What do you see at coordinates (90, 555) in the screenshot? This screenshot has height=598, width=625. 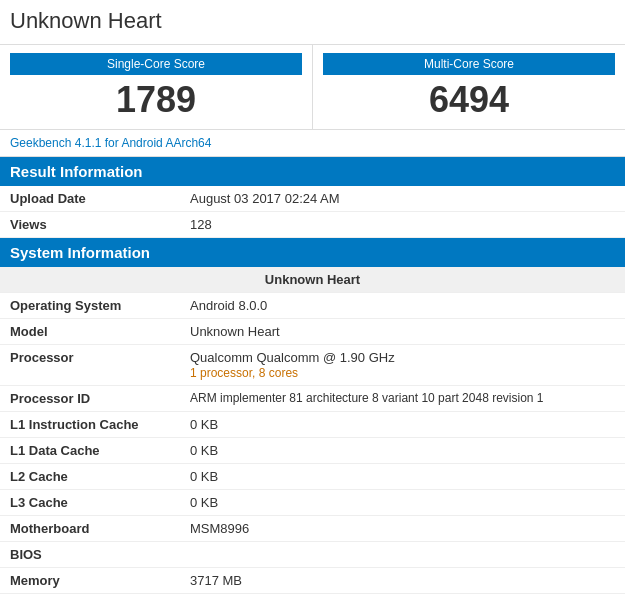 I see `bios-label: BIOS` at bounding box center [90, 555].